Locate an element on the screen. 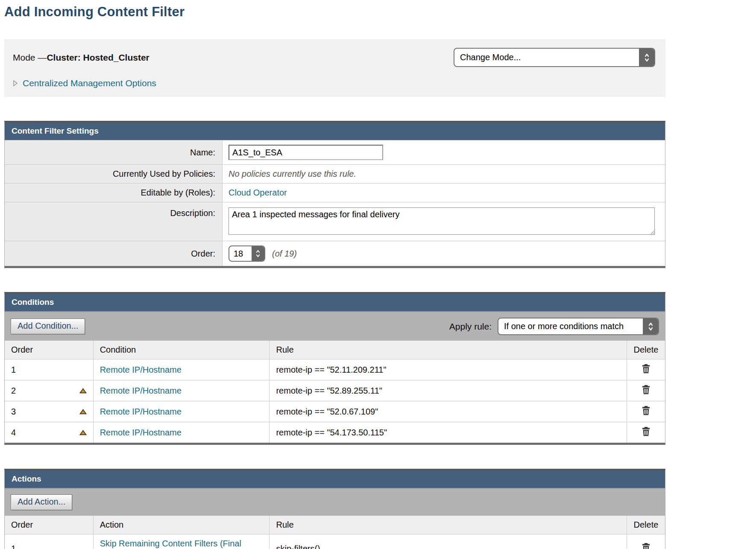 Image resolution: width=756 pixels, height=549 pixels. centralized-management-options-link: Centralized Management Options is located at coordinates (90, 83).